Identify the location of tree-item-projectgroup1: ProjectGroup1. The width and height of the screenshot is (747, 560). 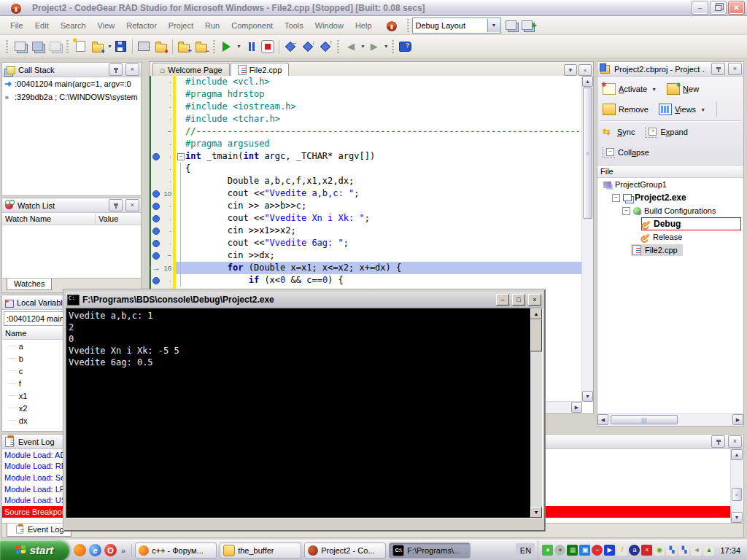
(670, 184).